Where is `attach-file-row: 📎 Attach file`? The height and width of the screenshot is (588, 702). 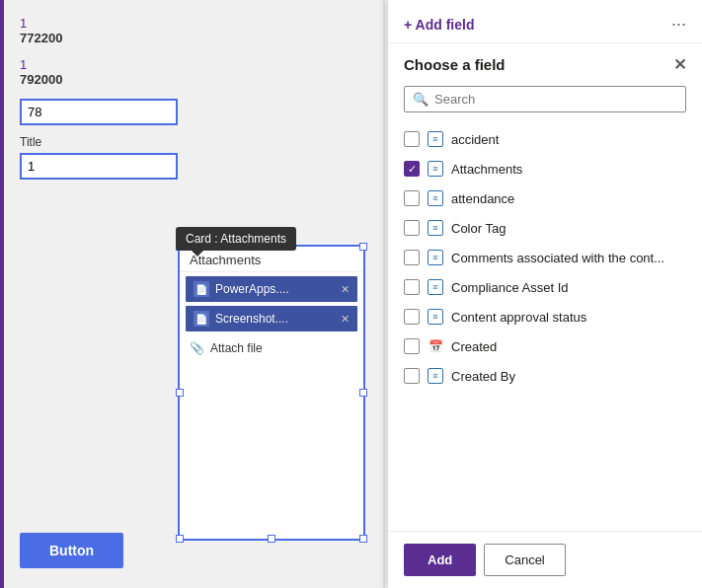 attach-file-row: 📎 Attach file is located at coordinates (272, 348).